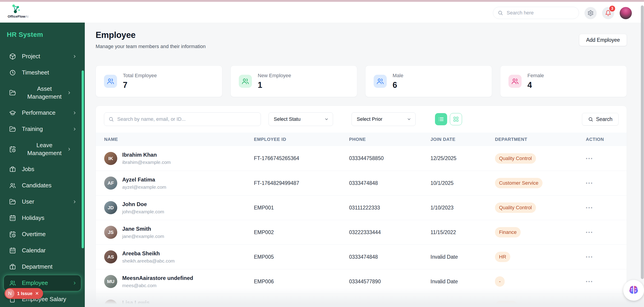 Image resolution: width=644 pixels, height=307 pixels. Describe the element at coordinates (144, 180) in the screenshot. I see `employee-name: Ayzel Fatima` at that location.